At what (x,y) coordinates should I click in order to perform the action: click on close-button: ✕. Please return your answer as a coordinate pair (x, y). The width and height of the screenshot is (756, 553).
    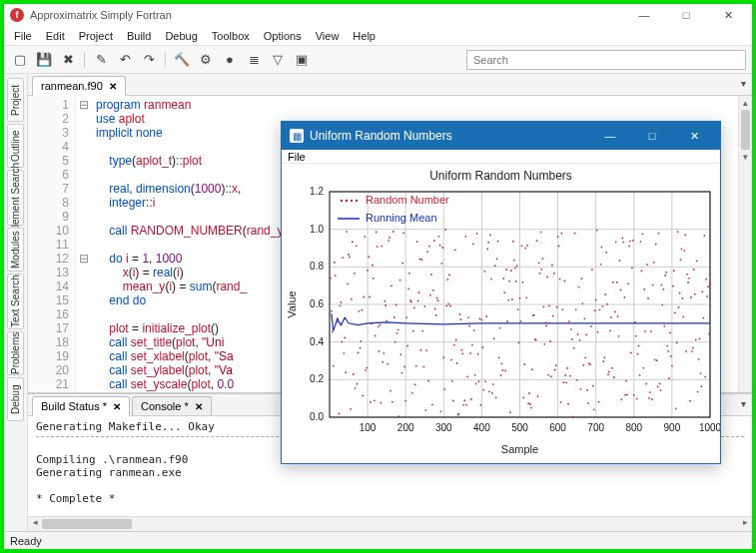
    Looking at the image, I should click on (728, 15).